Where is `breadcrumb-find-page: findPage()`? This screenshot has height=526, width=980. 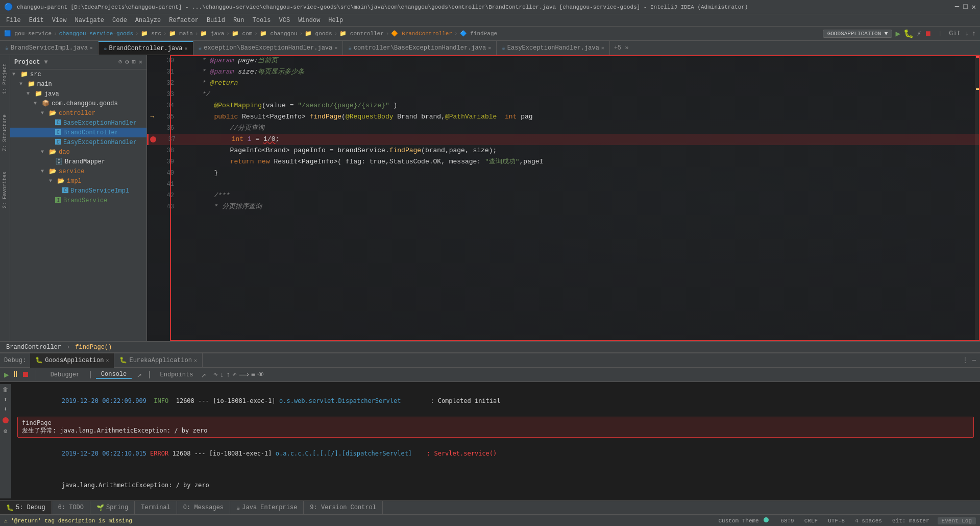 breadcrumb-find-page: findPage() is located at coordinates (93, 347).